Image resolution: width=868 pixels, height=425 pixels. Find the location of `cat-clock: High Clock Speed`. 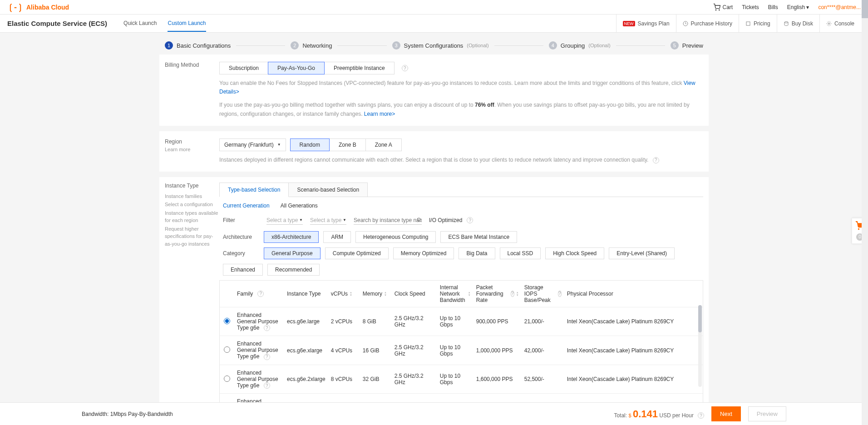

cat-clock: High Clock Speed is located at coordinates (575, 253).